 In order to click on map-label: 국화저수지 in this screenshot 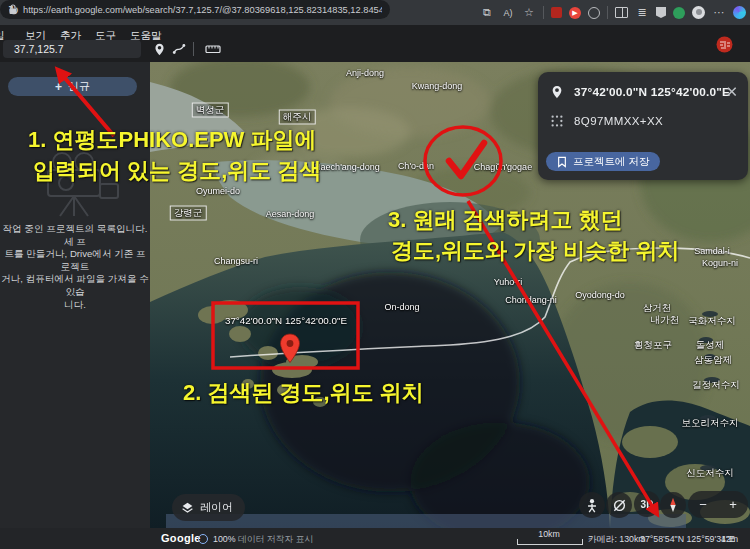, I will do `click(712, 322)`.